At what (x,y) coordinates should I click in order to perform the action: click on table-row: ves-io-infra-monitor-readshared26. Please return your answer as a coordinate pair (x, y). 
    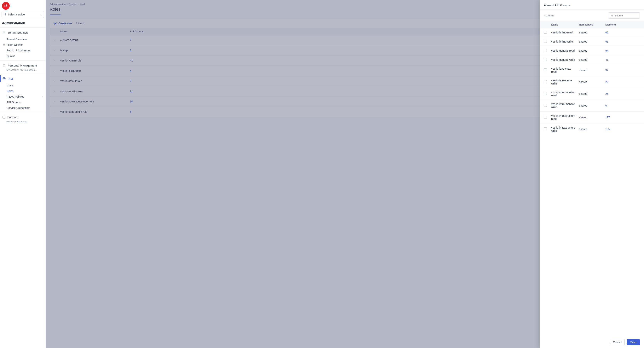
    Looking at the image, I should click on (592, 94).